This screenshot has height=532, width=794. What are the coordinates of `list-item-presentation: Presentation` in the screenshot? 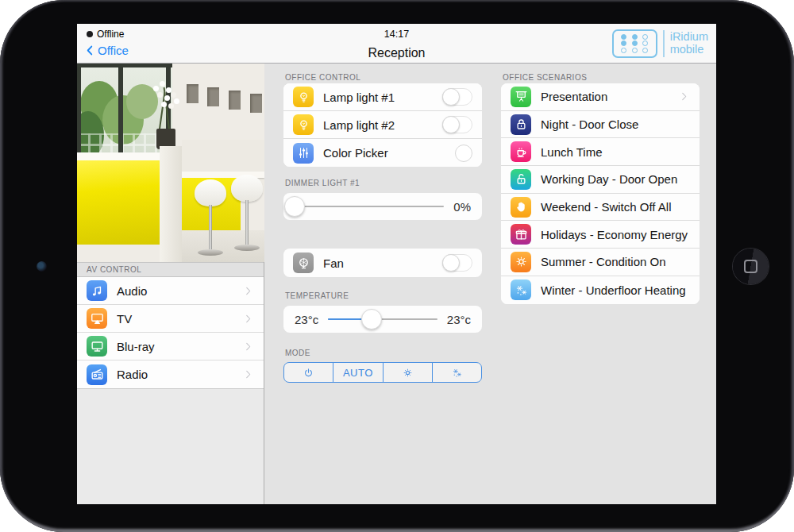 It's located at (600, 97).